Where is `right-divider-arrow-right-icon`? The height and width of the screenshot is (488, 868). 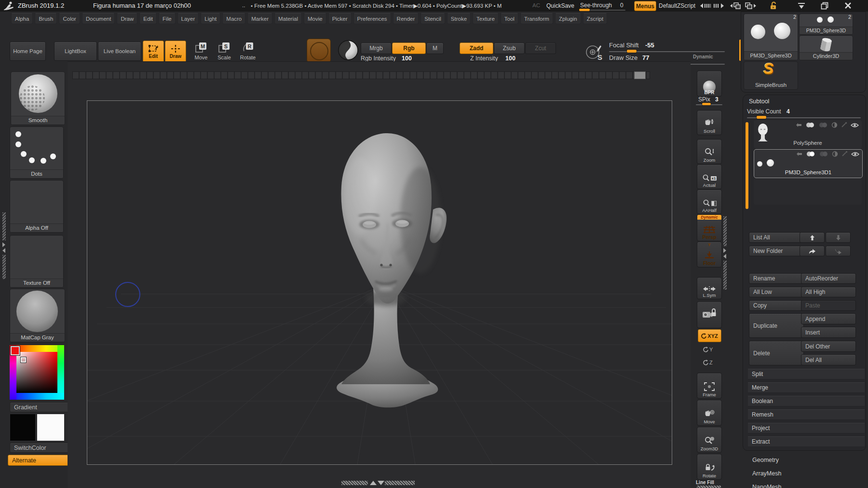 right-divider-arrow-right-icon is located at coordinates (725, 251).